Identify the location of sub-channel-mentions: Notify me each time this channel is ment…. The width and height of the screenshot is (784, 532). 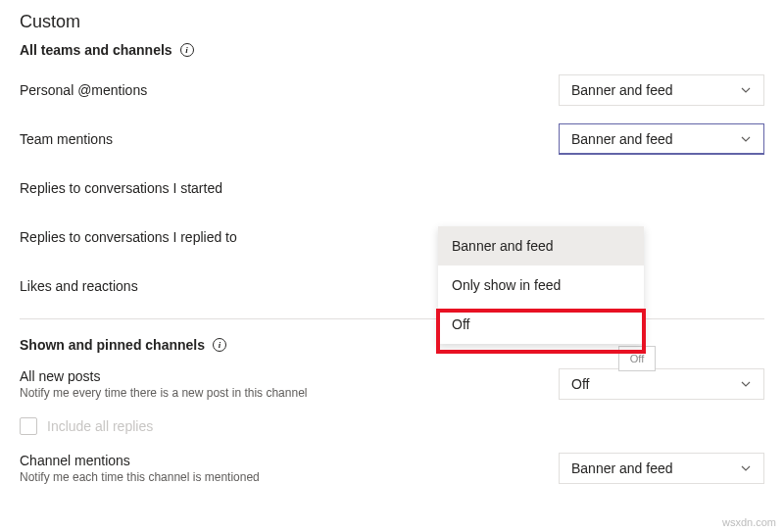
(139, 477).